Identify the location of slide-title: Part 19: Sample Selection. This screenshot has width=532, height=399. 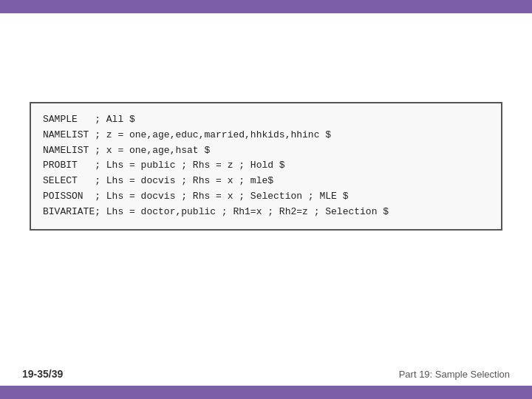
(454, 374).